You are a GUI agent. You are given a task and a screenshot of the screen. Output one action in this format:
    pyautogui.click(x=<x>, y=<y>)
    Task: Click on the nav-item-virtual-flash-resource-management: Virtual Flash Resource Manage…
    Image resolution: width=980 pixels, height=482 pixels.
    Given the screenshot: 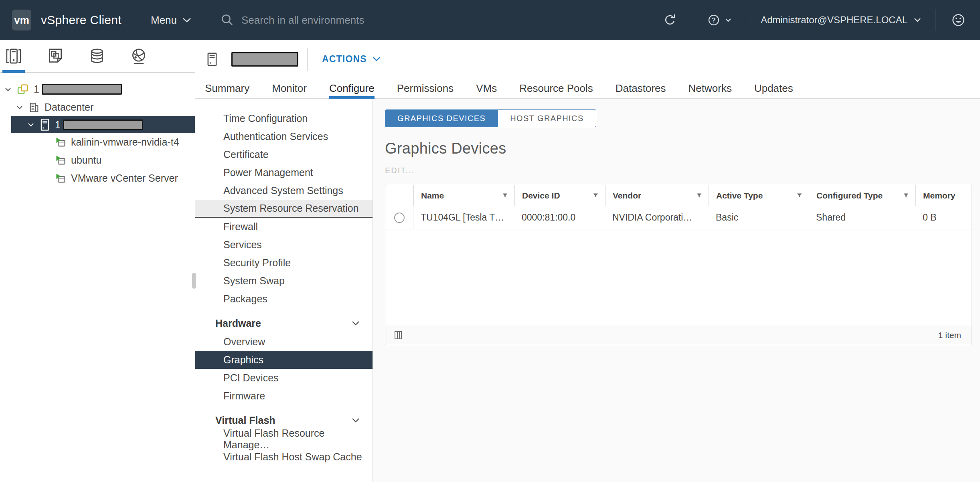 What is the action you would take?
    pyautogui.click(x=284, y=439)
    